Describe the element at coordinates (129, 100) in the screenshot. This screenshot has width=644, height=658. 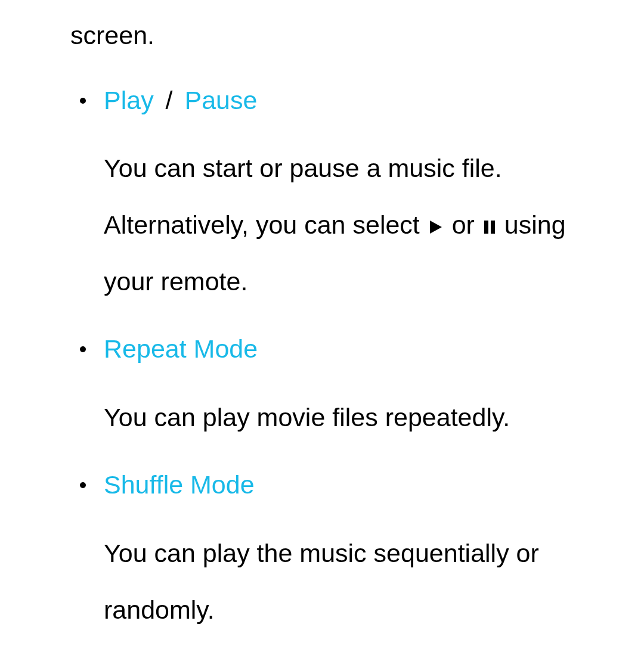
I see `play-label: Play` at that location.